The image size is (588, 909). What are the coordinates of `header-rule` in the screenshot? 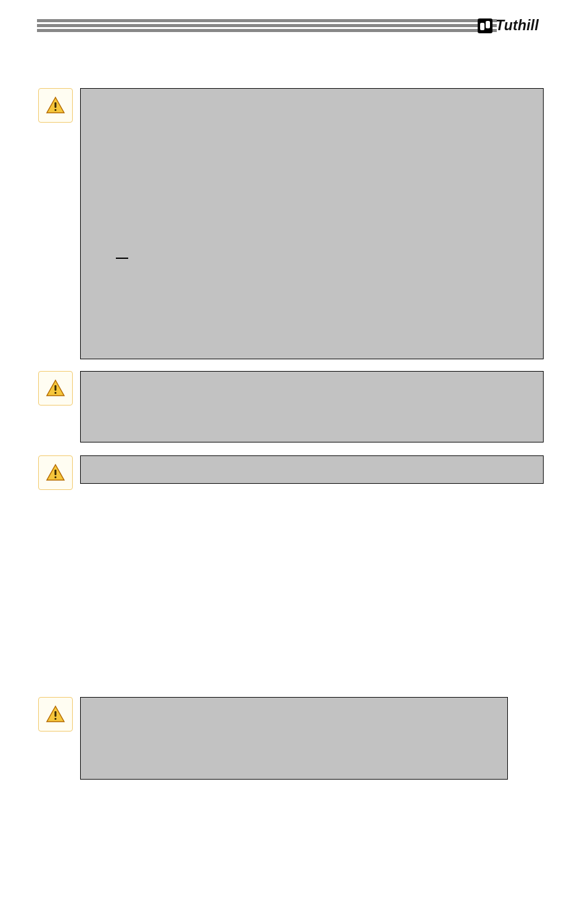 It's located at (267, 26).